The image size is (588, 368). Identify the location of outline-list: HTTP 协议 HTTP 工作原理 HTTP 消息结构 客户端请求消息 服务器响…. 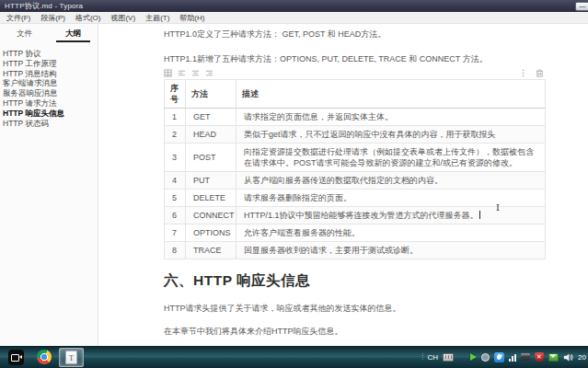
(49, 86).